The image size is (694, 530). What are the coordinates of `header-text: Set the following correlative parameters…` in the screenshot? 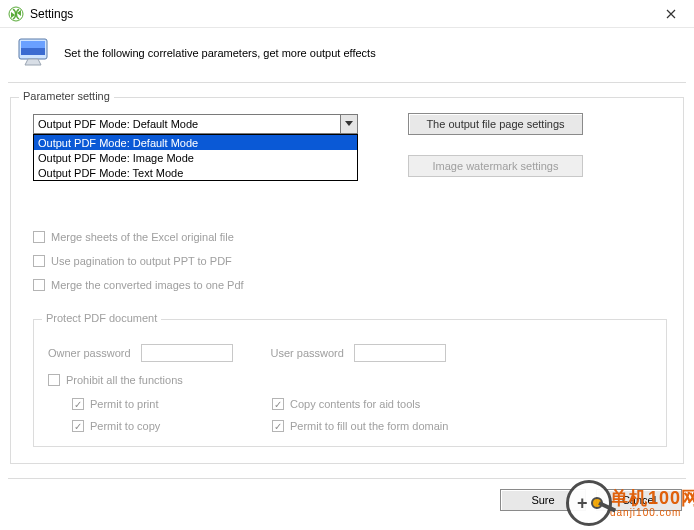 It's located at (220, 53).